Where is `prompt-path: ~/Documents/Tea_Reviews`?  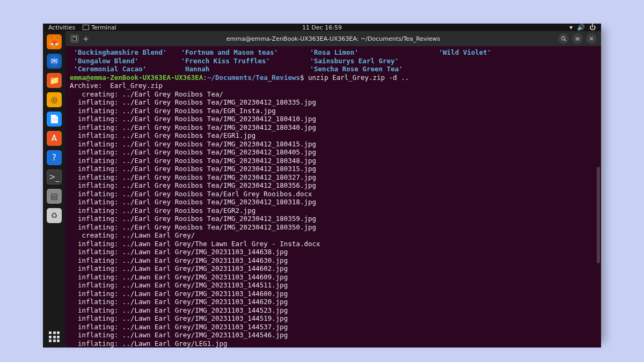 prompt-path: ~/Documents/Tea_Reviews is located at coordinates (253, 77).